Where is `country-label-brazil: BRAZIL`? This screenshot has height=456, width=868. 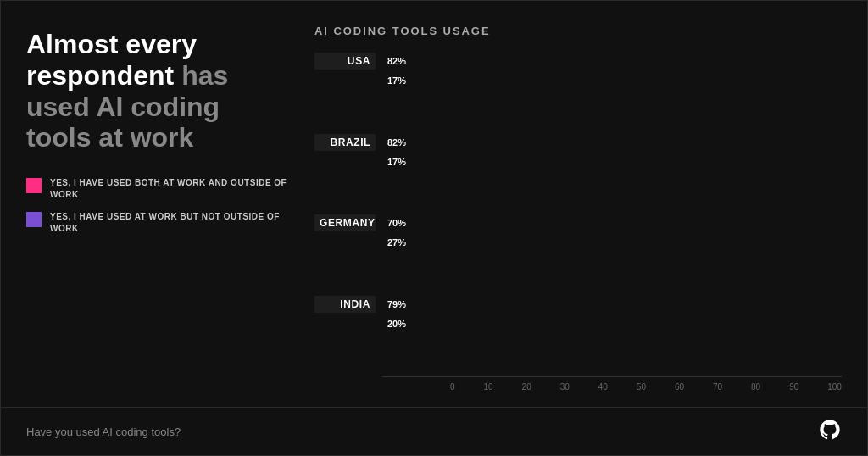
country-label-brazil: BRAZIL is located at coordinates (345, 142).